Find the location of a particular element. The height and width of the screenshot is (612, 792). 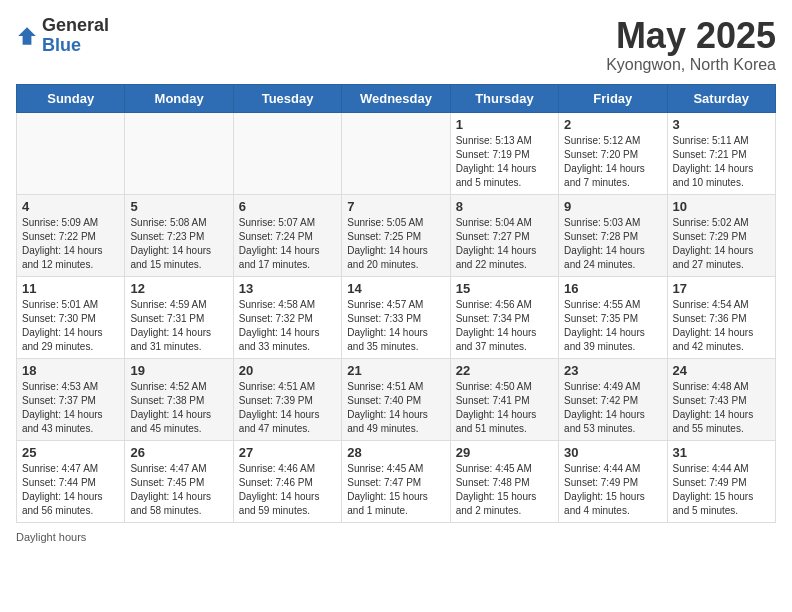

calendar-week-5: 25Sunrise: 4:47 AM Sunset: 7:44 PM Dayli… is located at coordinates (396, 481).